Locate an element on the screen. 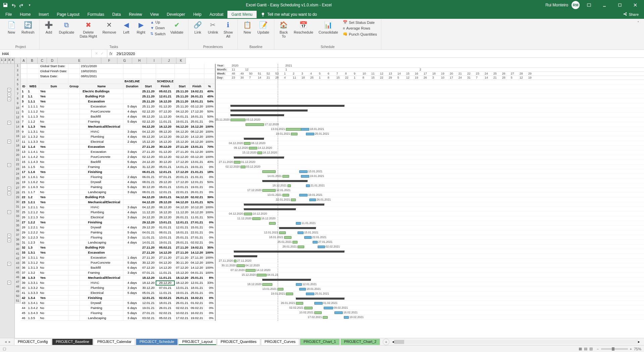  avatar: RM is located at coordinates (576, 5).